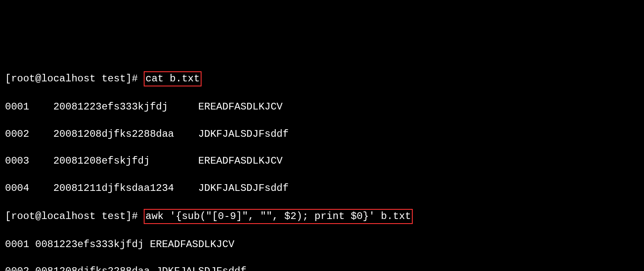 The width and height of the screenshot is (644, 271). I want to click on command-line-1: [root@localhost test]# cat b.txt, so click(322, 79).